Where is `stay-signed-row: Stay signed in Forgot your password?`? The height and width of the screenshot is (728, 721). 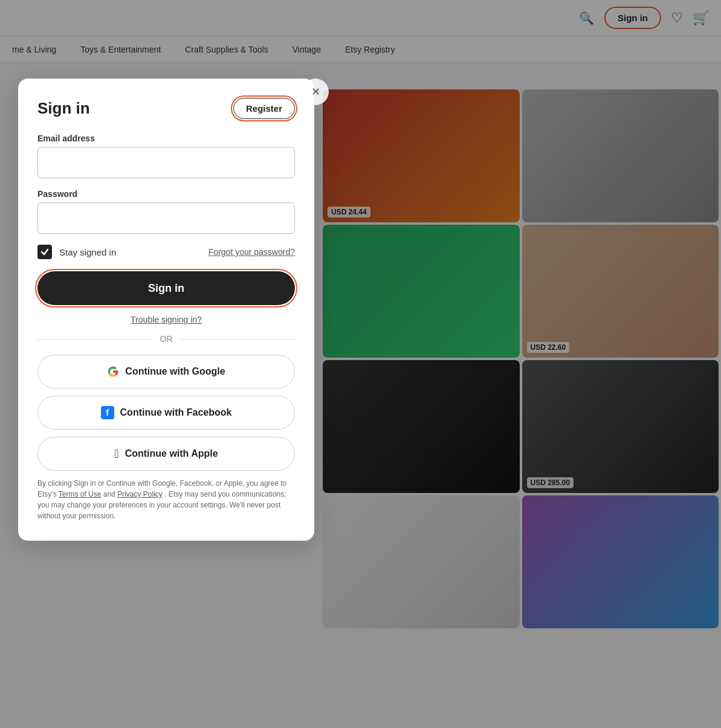 stay-signed-row: Stay signed in Forgot your password? is located at coordinates (166, 252).